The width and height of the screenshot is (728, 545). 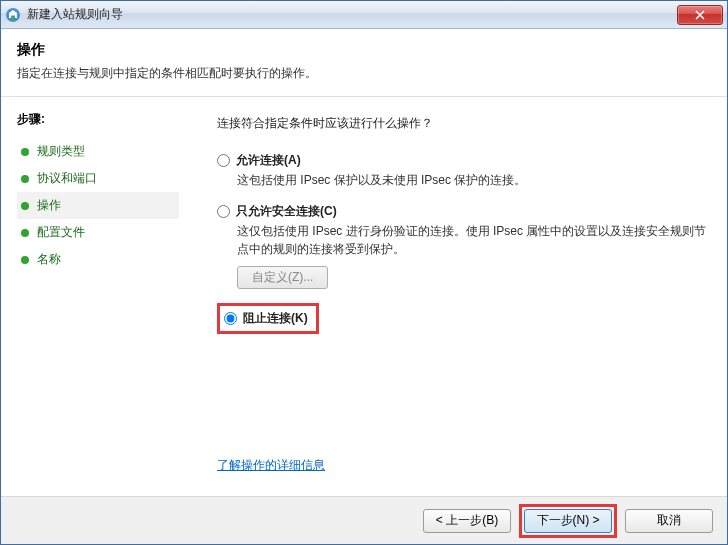 What do you see at coordinates (364, 63) in the screenshot?
I see `header: 操作 指定在连接与规则中指定的条件相匹配时要执行的操作。` at bounding box center [364, 63].